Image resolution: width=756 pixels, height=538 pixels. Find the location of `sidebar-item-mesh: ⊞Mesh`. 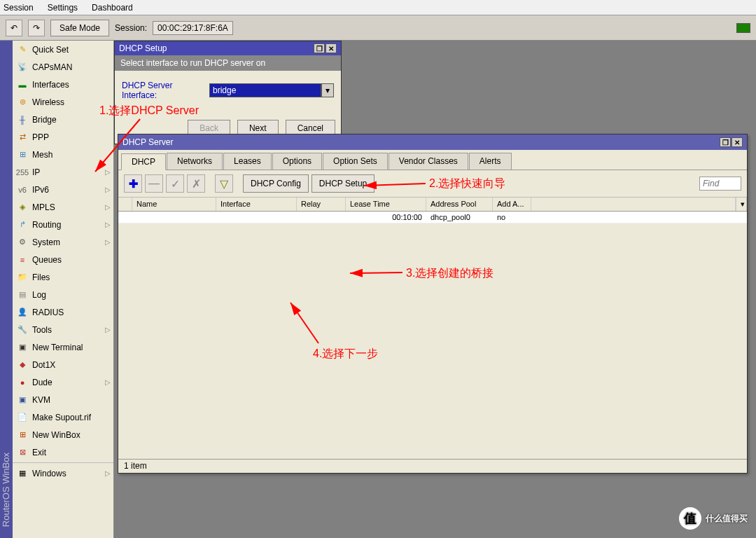

sidebar-item-mesh: ⊞Mesh is located at coordinates (63, 154).